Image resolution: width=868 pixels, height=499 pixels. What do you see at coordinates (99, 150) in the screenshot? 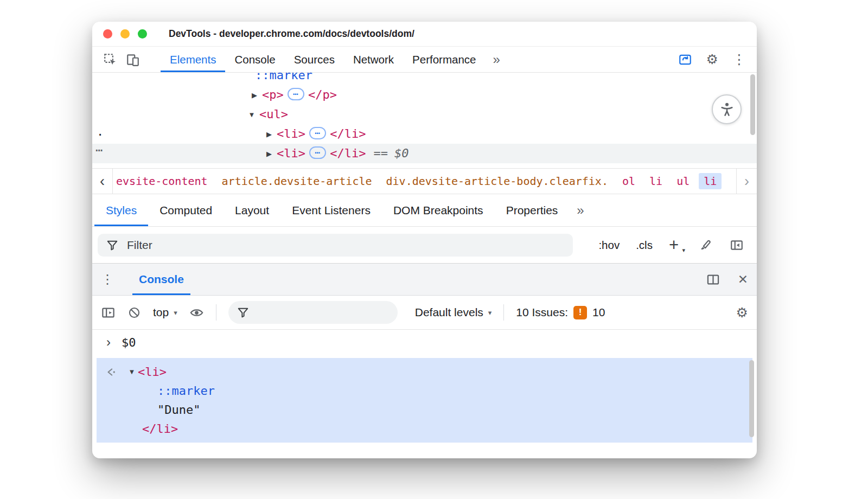
I see `gutter-ellipsis: ⋯` at bounding box center [99, 150].